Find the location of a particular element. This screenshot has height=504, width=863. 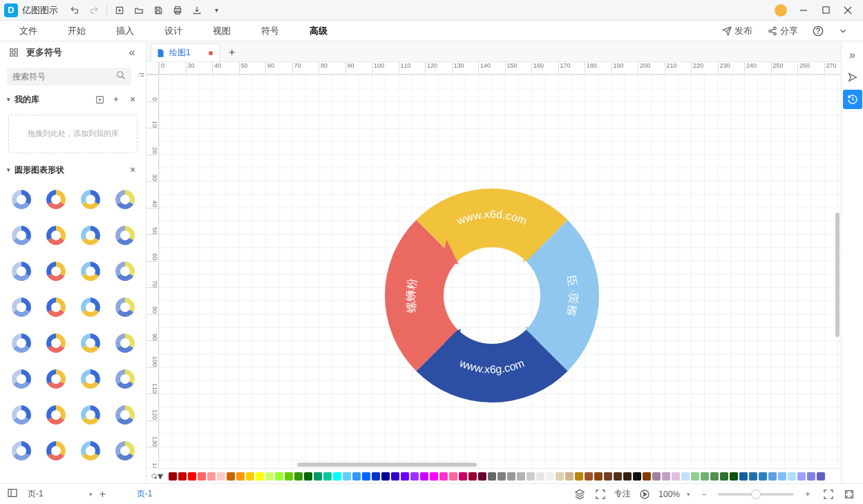

chevron-left-icon: « is located at coordinates (132, 52).